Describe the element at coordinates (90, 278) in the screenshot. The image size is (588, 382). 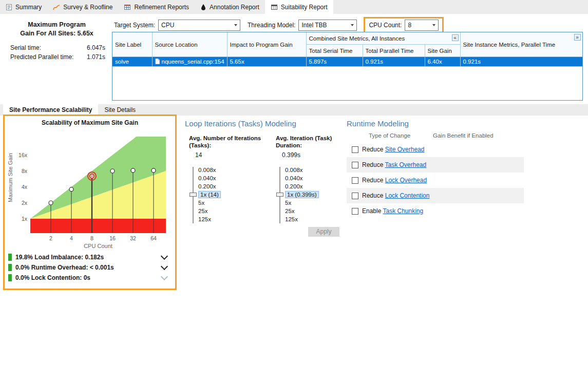
I see `lock-contention-row: 0.0% Lock Contention: 0s` at that location.